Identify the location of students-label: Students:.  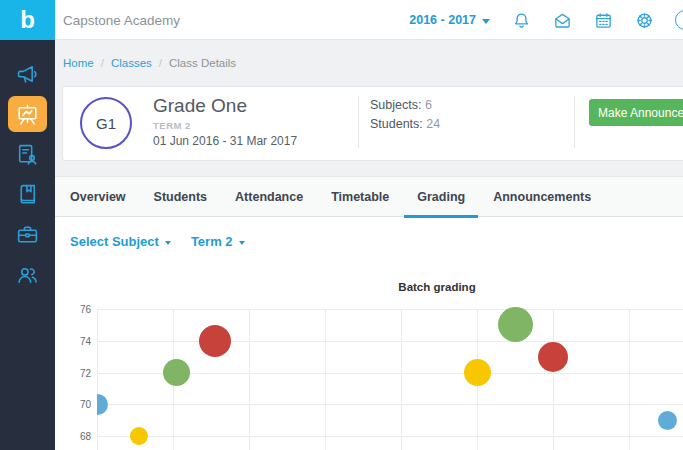
(396, 124).